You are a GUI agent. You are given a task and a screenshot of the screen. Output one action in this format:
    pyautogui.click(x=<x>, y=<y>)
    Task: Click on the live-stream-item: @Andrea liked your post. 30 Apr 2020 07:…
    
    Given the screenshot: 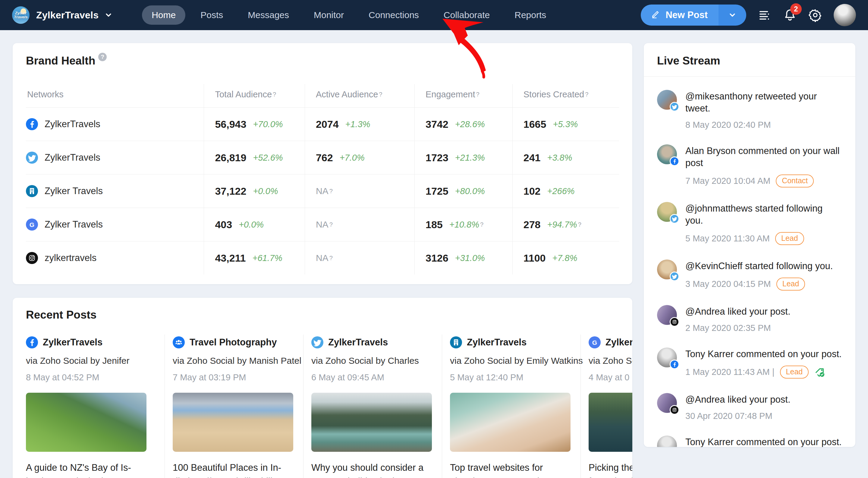 What is the action you would take?
    pyautogui.click(x=749, y=404)
    